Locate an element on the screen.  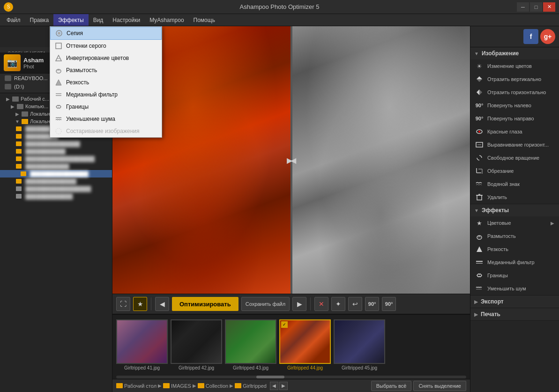
bc-prev-button: ◀ is located at coordinates (274, 386).